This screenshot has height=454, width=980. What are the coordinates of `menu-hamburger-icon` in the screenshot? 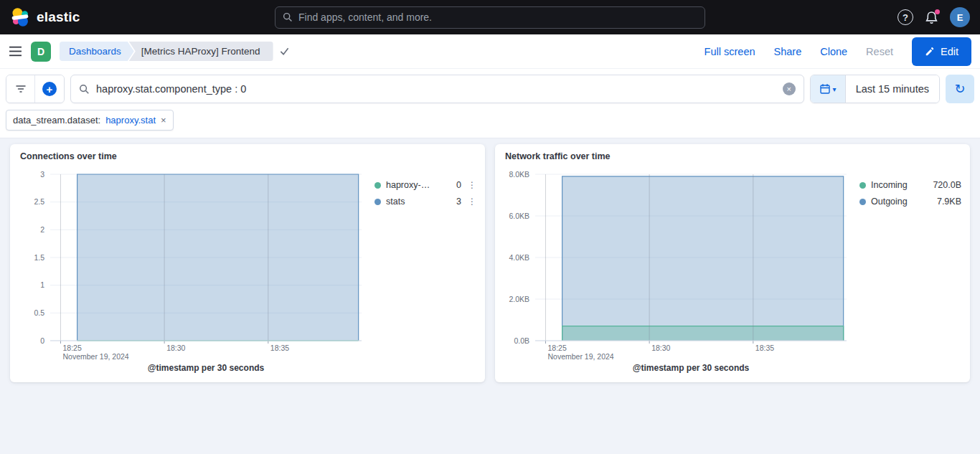 It's located at (16, 52).